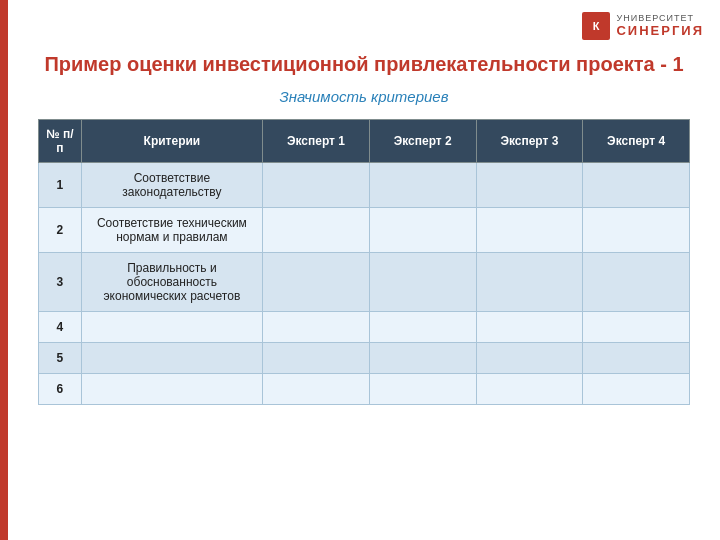  I want to click on col-header-num: № п/п, so click(60, 142).